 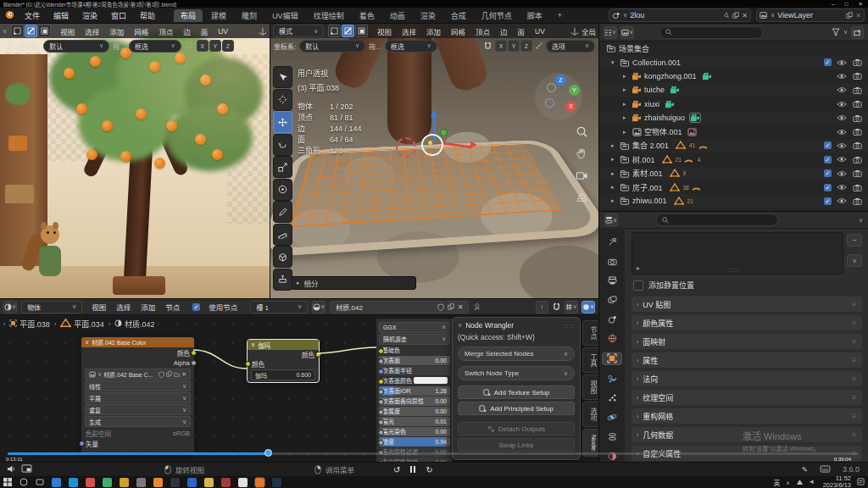 What do you see at coordinates (610, 32) in the screenshot?
I see `outliner-display-mode: ∨` at bounding box center [610, 32].